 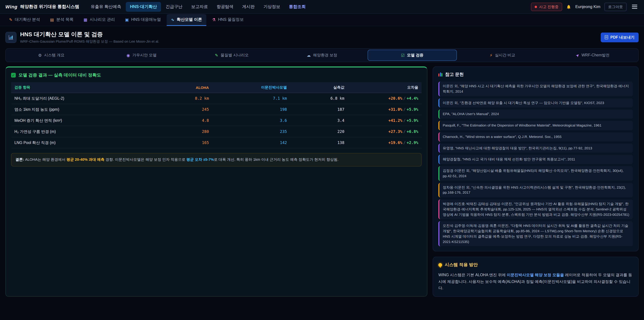 What do you see at coordinates (536, 114) in the screenshot?
I see `reference-item: EPA, "ALOHA User's Manual", 2024` at bounding box center [536, 114].